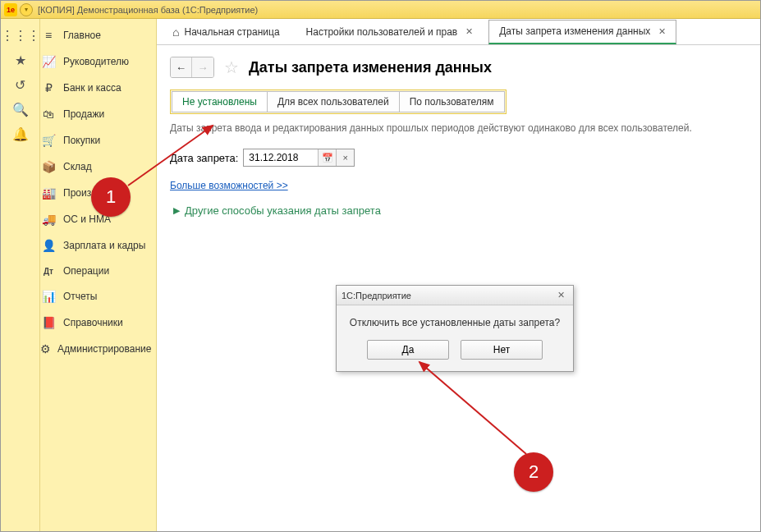 Image resolution: width=761 pixels, height=532 pixels. I want to click on sidebar-item-label: Зарплата и кадры, so click(104, 245).